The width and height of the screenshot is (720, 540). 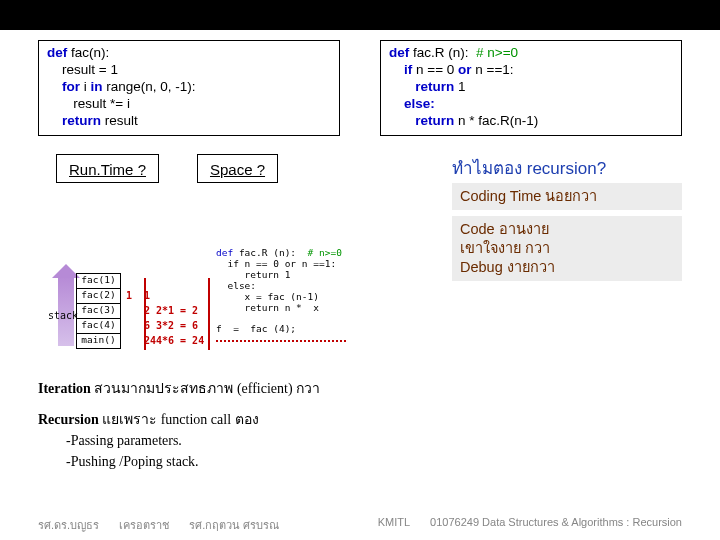 I want to click on author1: รศ.ดร.บญธร, so click(x=68, y=525).